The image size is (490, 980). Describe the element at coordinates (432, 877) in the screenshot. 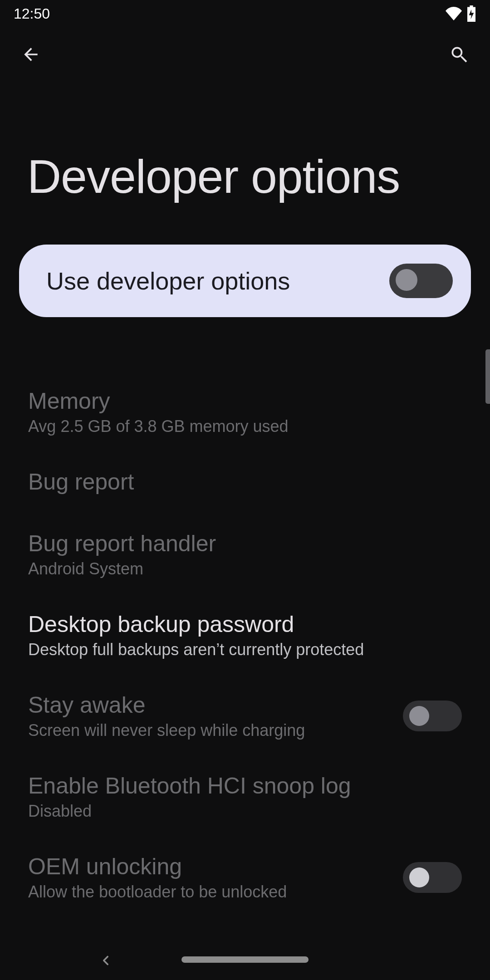

I see `oem-unlocking-switch` at that location.